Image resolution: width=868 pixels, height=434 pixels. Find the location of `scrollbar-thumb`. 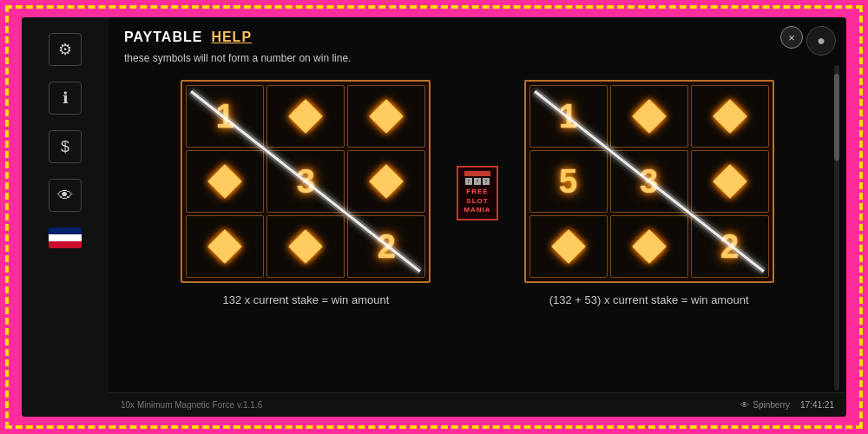

scrollbar-thumb is located at coordinates (837, 117).